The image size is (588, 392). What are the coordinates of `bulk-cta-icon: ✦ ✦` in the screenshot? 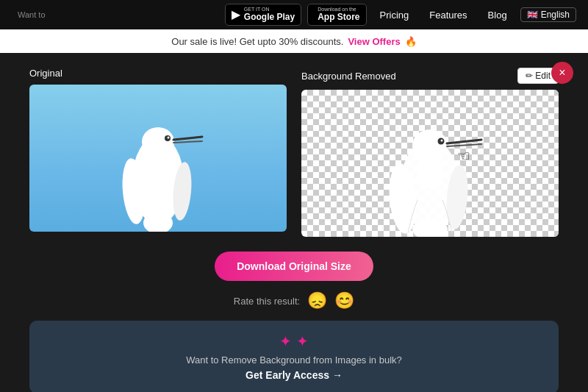 It's located at (294, 341).